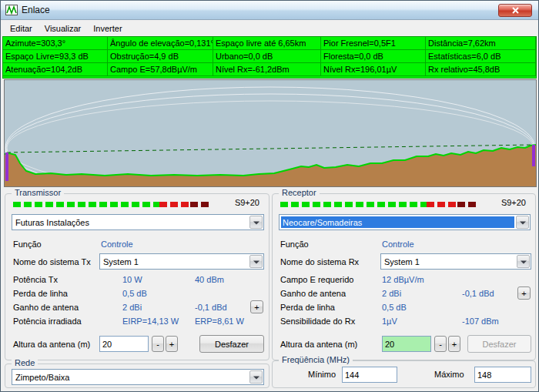 This screenshot has width=539, height=392. I want to click on tx-antenna-gain-label: Ganho de antena, so click(46, 307).